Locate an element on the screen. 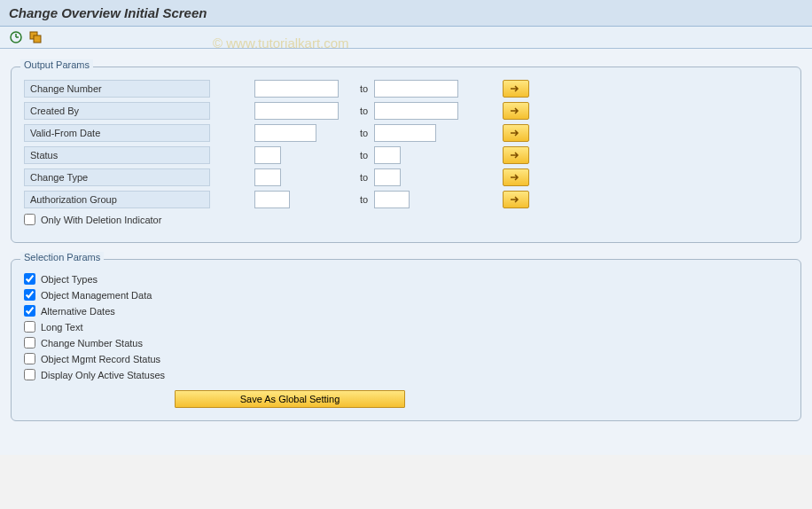 The height and width of the screenshot is (509, 812). cb-alt-dates-row: Alternative Dates is located at coordinates (406, 310).